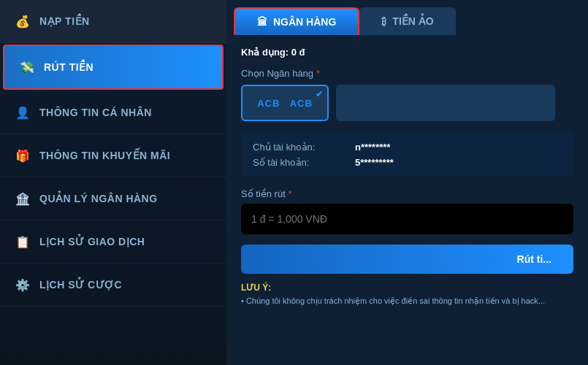  What do you see at coordinates (374, 162) in the screenshot?
I see `account-number-value: 5*********` at bounding box center [374, 162].